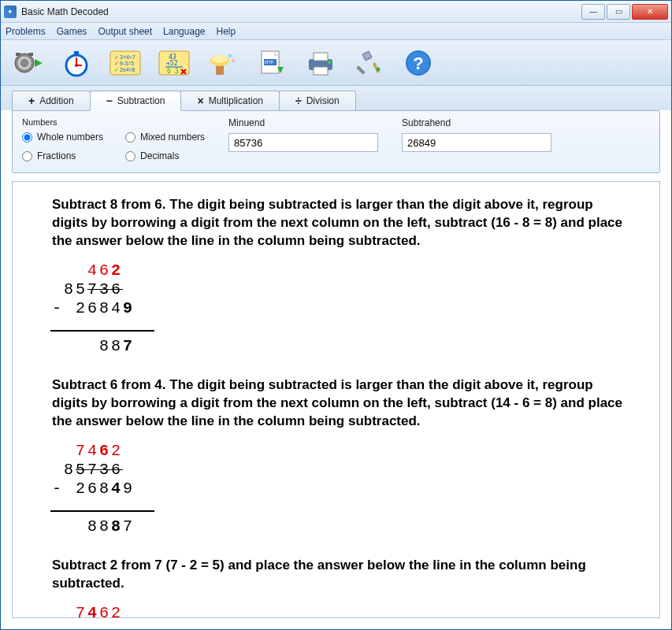 The height and width of the screenshot is (630, 672). Describe the element at coordinates (113, 139) in the screenshot. I see `number-type-group: Numbers Whole numbers Mixed numbers Frac…` at that location.